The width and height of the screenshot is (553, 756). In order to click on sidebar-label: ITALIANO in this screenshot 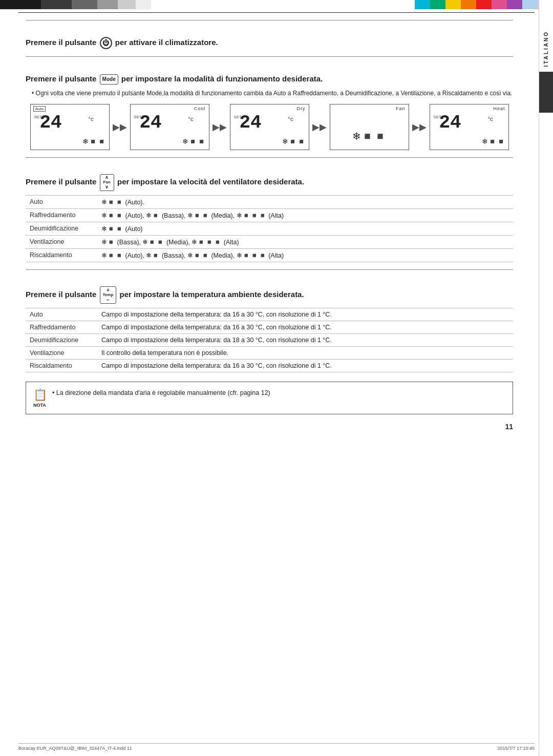, I will do `click(546, 49)`.